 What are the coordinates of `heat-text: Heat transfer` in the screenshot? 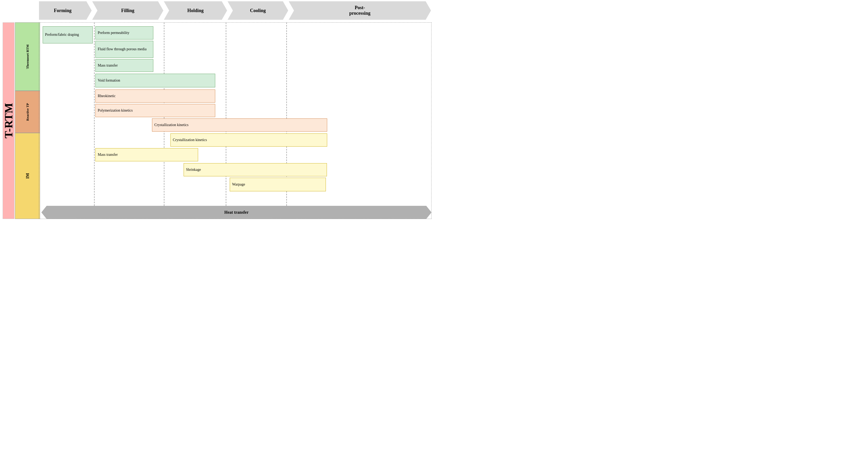 It's located at (237, 212).